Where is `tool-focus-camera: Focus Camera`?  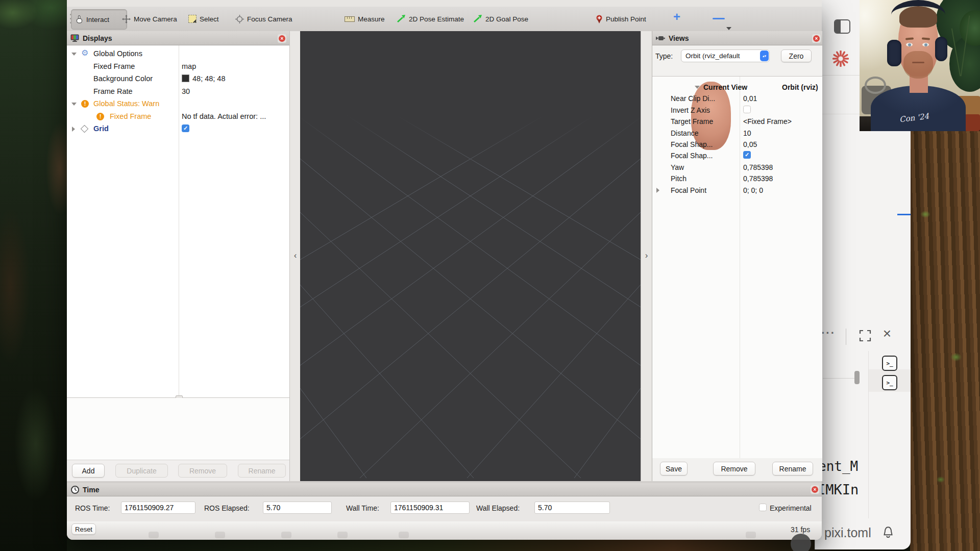 tool-focus-camera: Focus Camera is located at coordinates (264, 19).